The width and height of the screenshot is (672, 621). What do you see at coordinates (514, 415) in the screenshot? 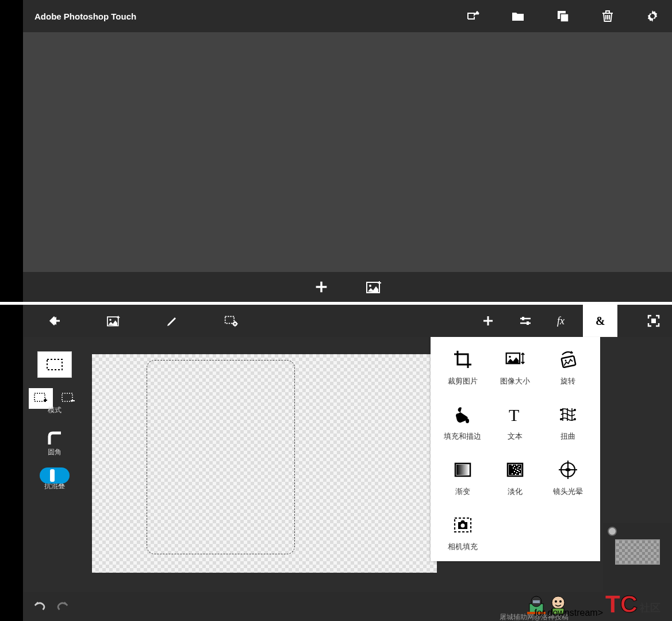
I see `svg-text: T` at bounding box center [514, 415].